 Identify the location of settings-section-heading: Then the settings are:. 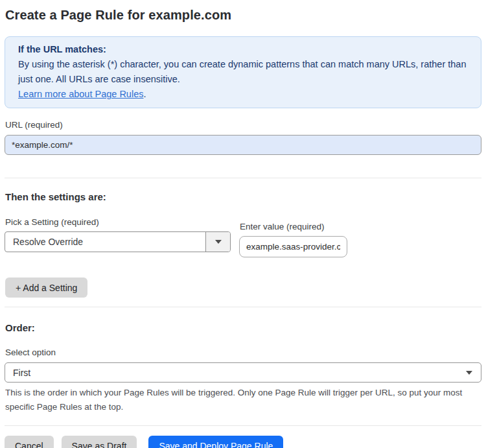
(244, 197).